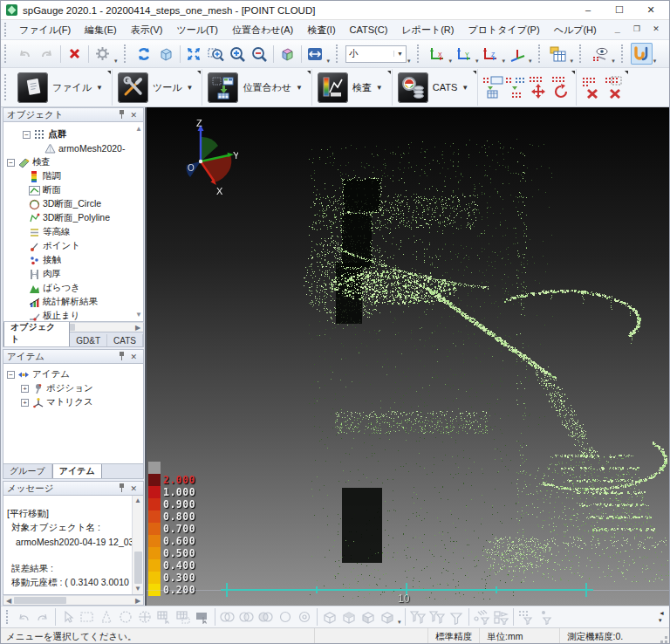 The image size is (670, 644). I want to click on select-single-button, so click(285, 618).